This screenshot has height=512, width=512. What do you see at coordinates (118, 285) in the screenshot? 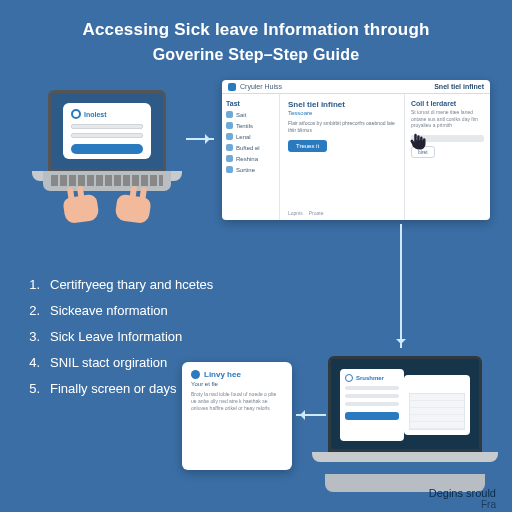
I see `list-item: 1.Certifryeeg thary and hcetes` at bounding box center [118, 285].